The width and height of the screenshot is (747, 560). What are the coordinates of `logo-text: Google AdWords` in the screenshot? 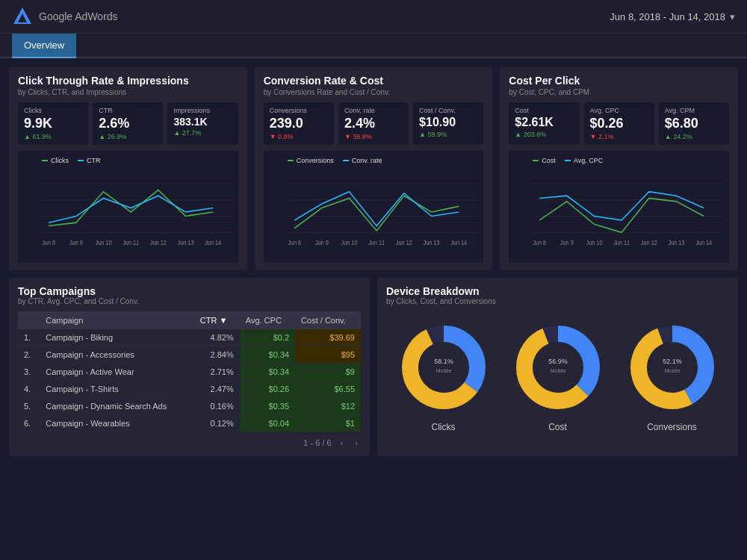 It's located at (78, 16).